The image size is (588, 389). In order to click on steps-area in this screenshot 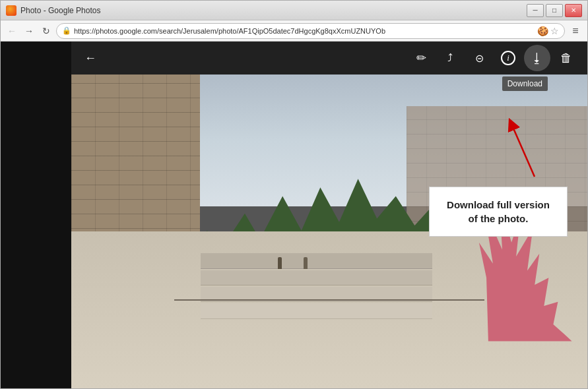, I will do `click(317, 309)`.